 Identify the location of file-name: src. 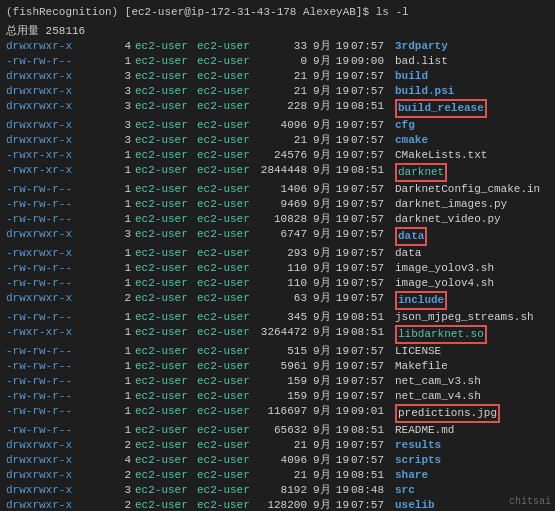
(405, 490).